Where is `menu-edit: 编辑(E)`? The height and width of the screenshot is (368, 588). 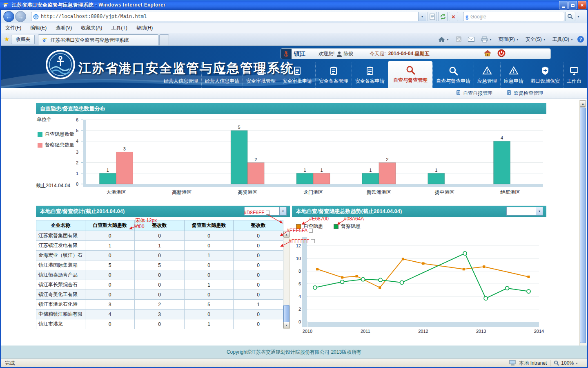 menu-edit: 编辑(E) is located at coordinates (38, 28).